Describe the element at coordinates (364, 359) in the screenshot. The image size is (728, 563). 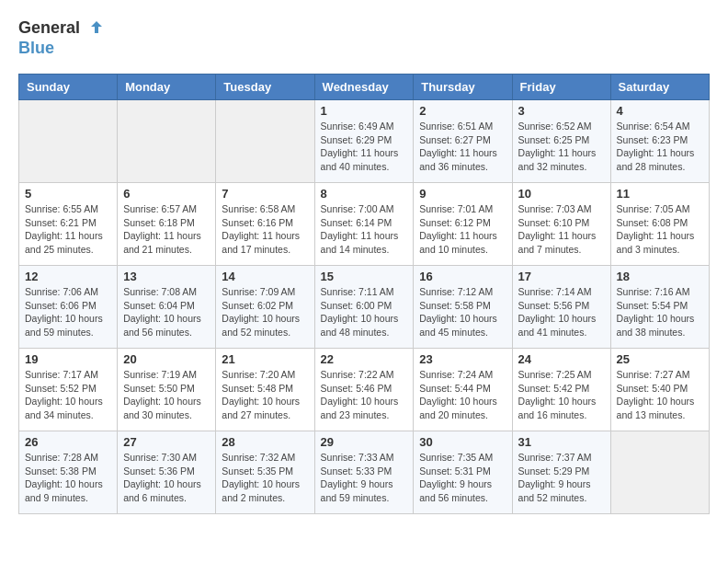
I see `day-number: 22` at that location.